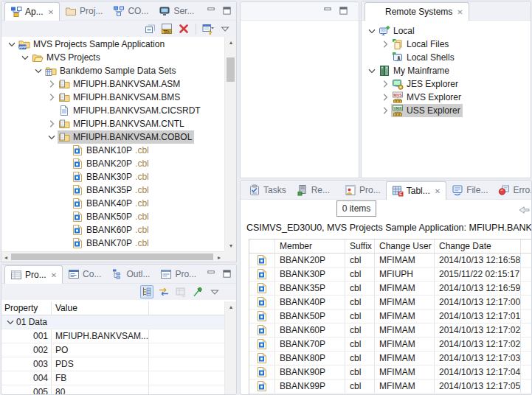 The width and height of the screenshot is (532, 395). Describe the element at coordinates (363, 190) in the screenshot. I see `table-tab-pro: Pro...` at that location.